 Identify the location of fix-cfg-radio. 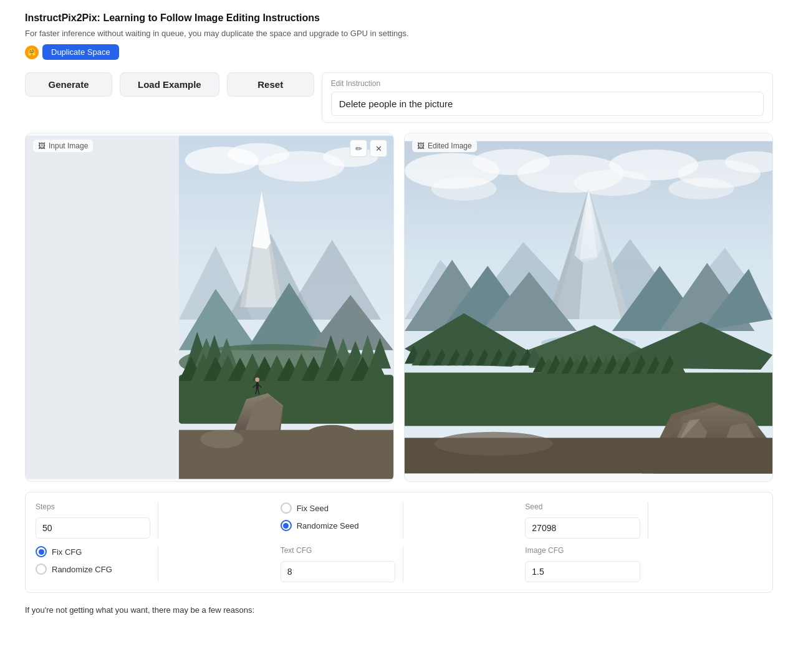
(41, 552).